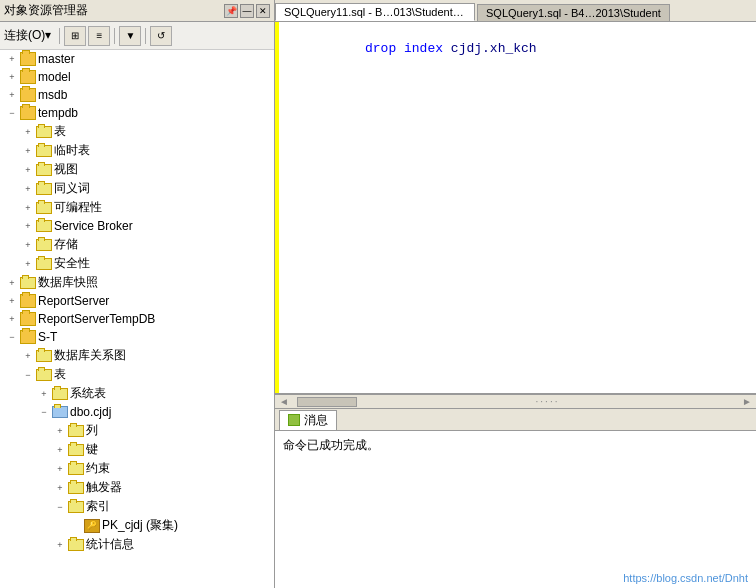 The height and width of the screenshot is (588, 756). I want to click on folder-icon-tables, so click(44, 132).